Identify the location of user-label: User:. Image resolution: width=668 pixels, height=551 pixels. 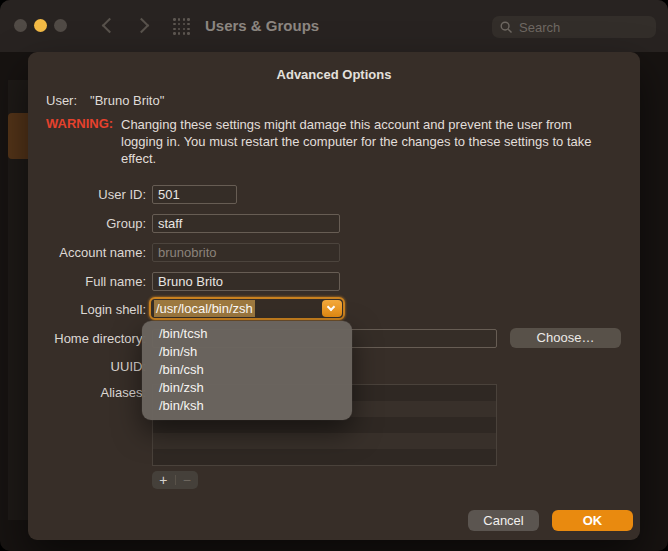
(62, 100).